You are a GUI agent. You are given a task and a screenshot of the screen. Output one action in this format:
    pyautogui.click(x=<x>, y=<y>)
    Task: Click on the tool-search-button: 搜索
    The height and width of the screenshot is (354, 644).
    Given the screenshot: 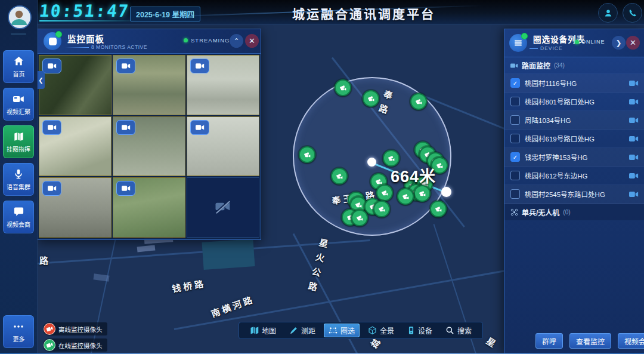 What is the action you would take?
    pyautogui.click(x=459, y=331)
    